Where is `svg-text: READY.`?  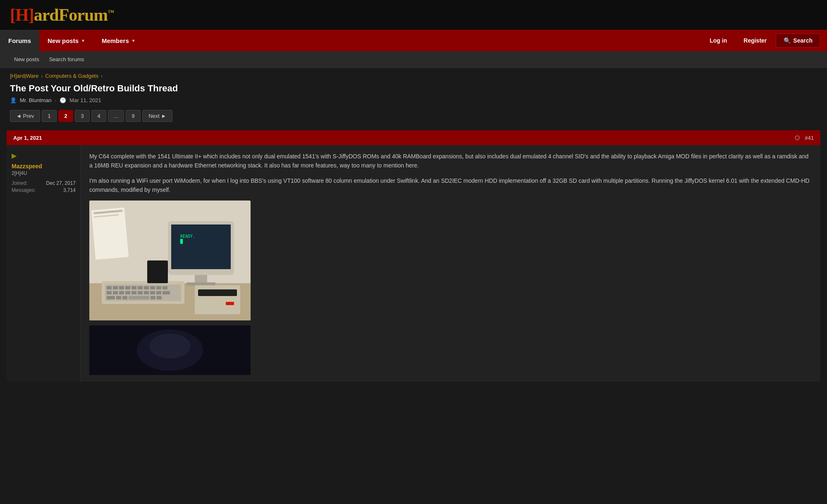 svg-text: READY. is located at coordinates (188, 236).